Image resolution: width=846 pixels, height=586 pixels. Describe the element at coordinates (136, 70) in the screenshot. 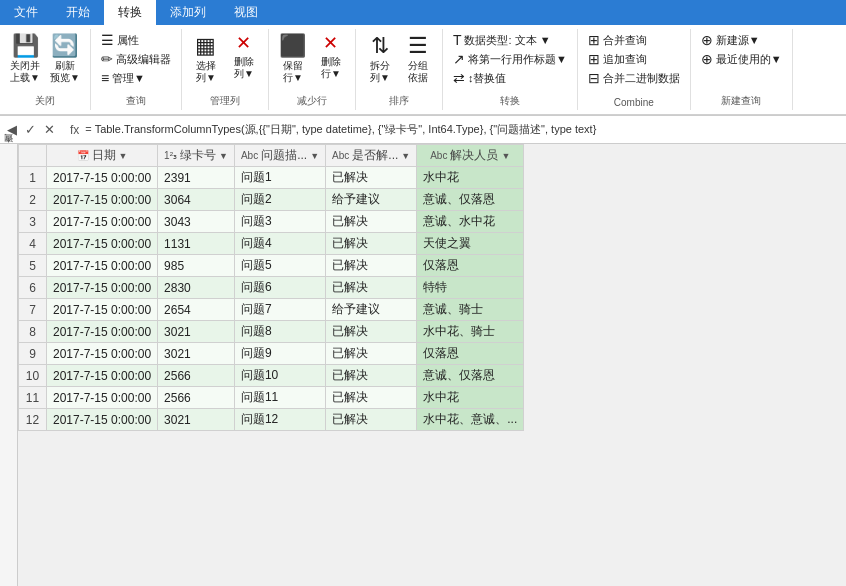

I see `ribbon-group-query: ☰ 属性 ✏ 高级编辑器 ≡ 管理▼ 查询` at that location.